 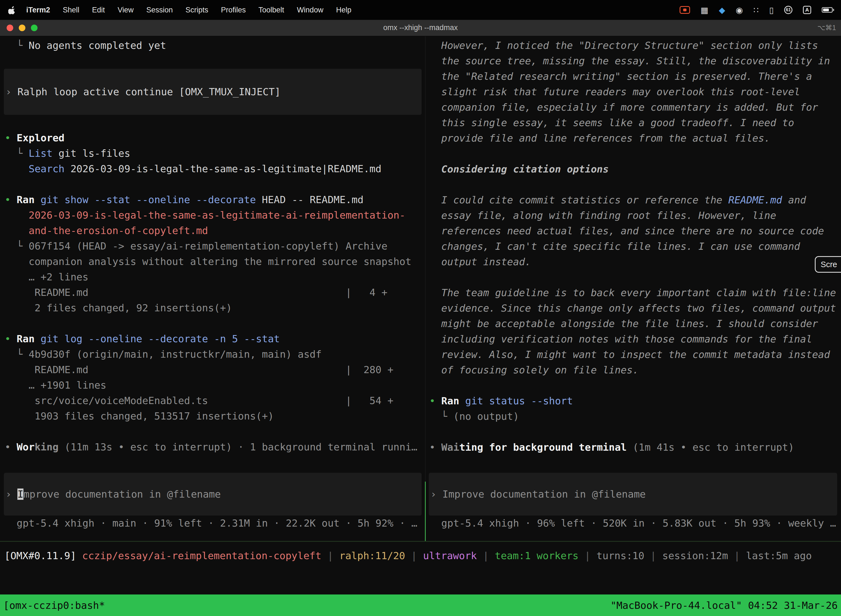 What do you see at coordinates (634, 92) in the screenshot?
I see `terminal-line: slight risk that future readers may over…` at bounding box center [634, 92].